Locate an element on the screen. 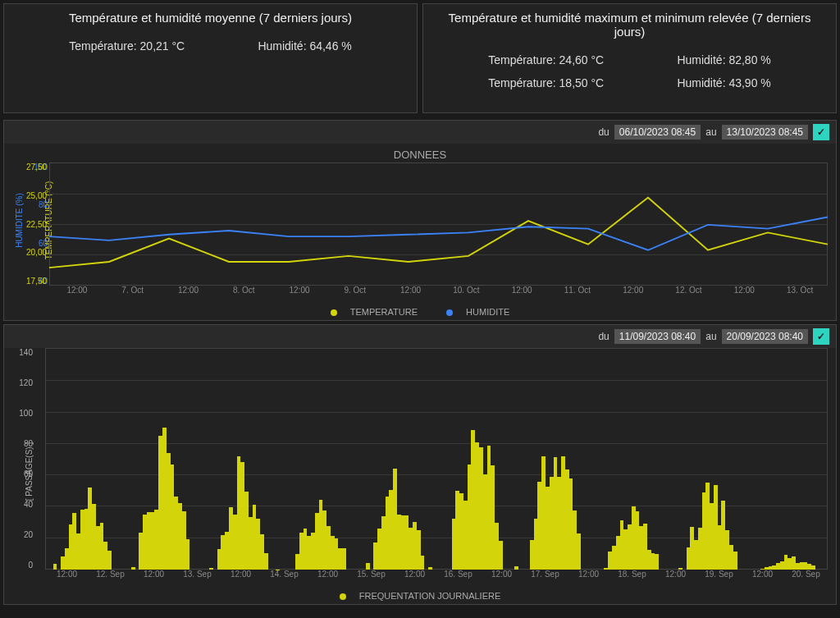 This screenshot has width=840, height=618. apply-button-2: ✓ is located at coordinates (821, 336).